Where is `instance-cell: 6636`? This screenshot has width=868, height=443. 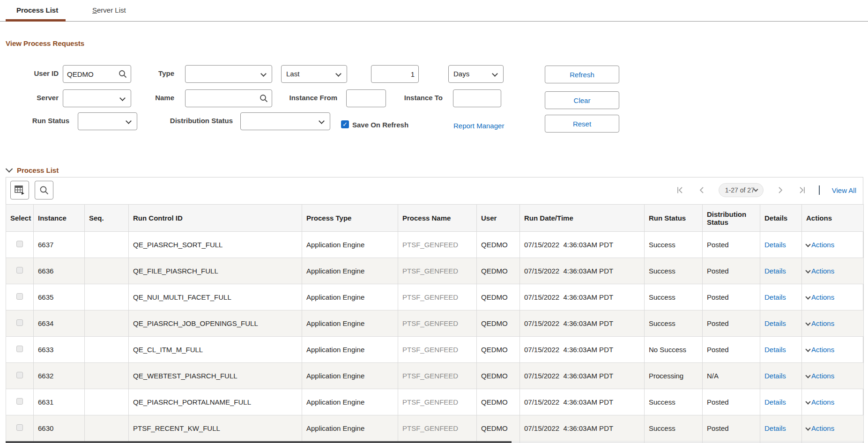
instance-cell: 6636 is located at coordinates (59, 271).